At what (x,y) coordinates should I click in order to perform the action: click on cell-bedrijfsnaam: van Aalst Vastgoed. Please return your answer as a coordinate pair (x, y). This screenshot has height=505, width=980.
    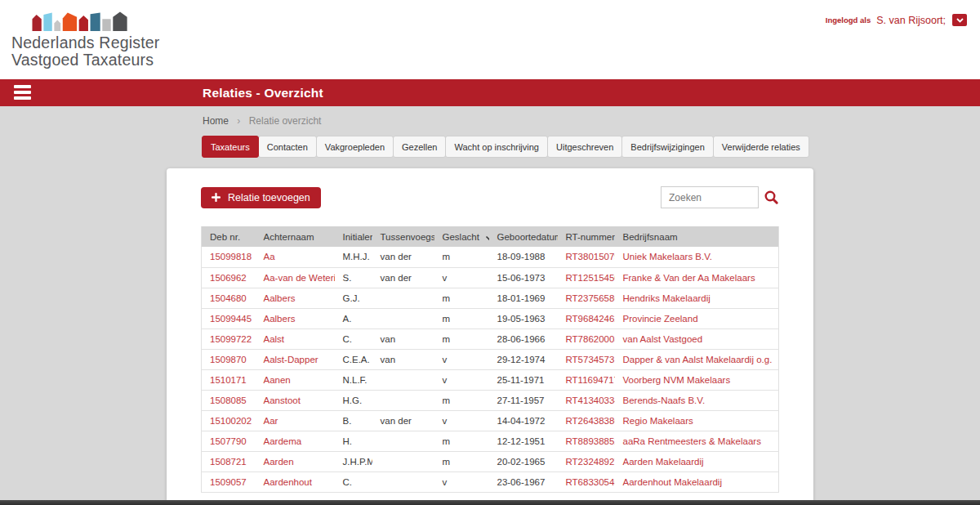
    Looking at the image, I should click on (697, 338).